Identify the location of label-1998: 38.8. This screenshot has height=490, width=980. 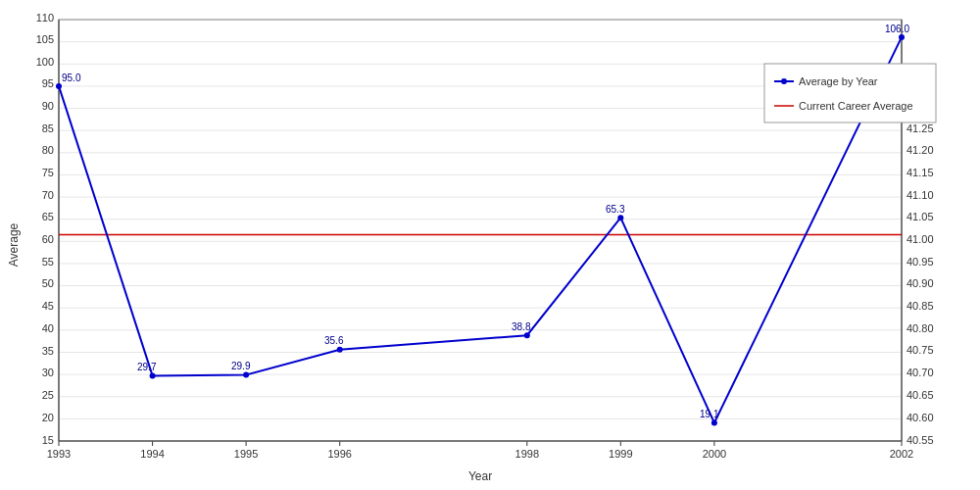
(521, 327).